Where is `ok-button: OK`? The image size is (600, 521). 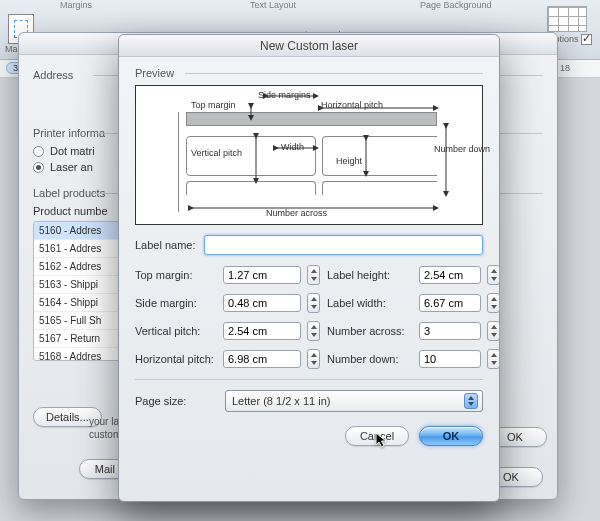 ok-button: OK is located at coordinates (451, 436).